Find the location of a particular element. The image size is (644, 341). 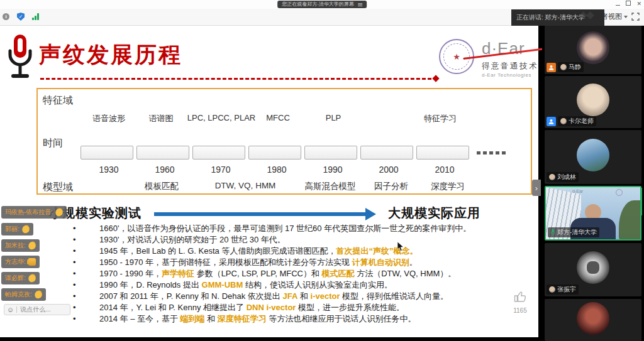

bullet-item: 1945 年，Bell Lab 的 L. G. Kesta 等人借助肉眼完成语谱… is located at coordinates (292, 251).